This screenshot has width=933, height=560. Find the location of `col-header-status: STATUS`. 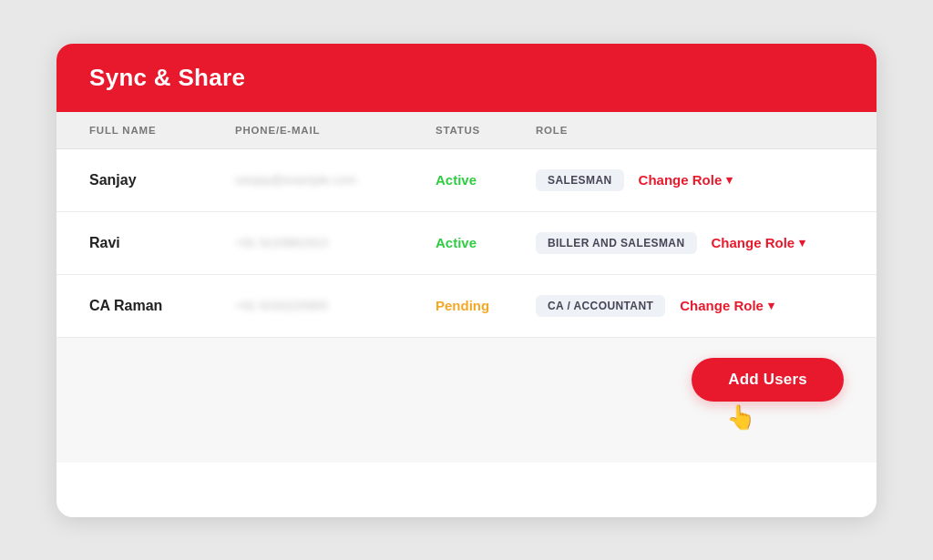

col-header-status: STATUS is located at coordinates (486, 130).